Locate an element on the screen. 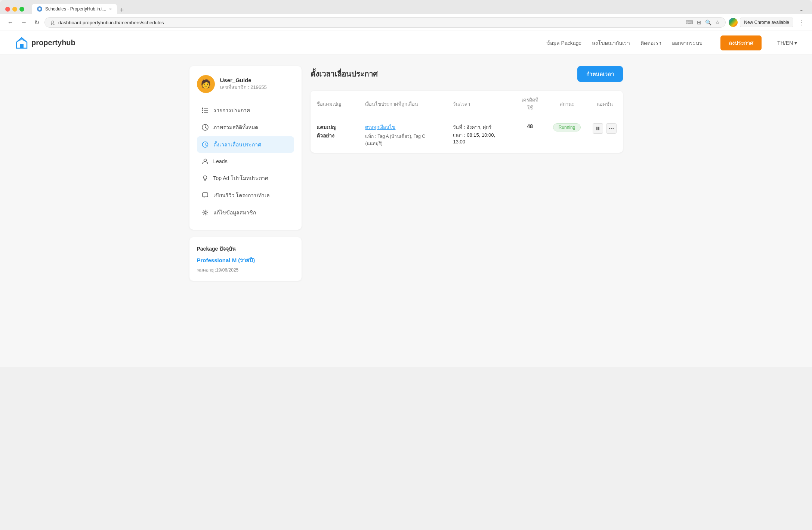 The image size is (812, 530). traffic-light-green is located at coordinates (22, 9).